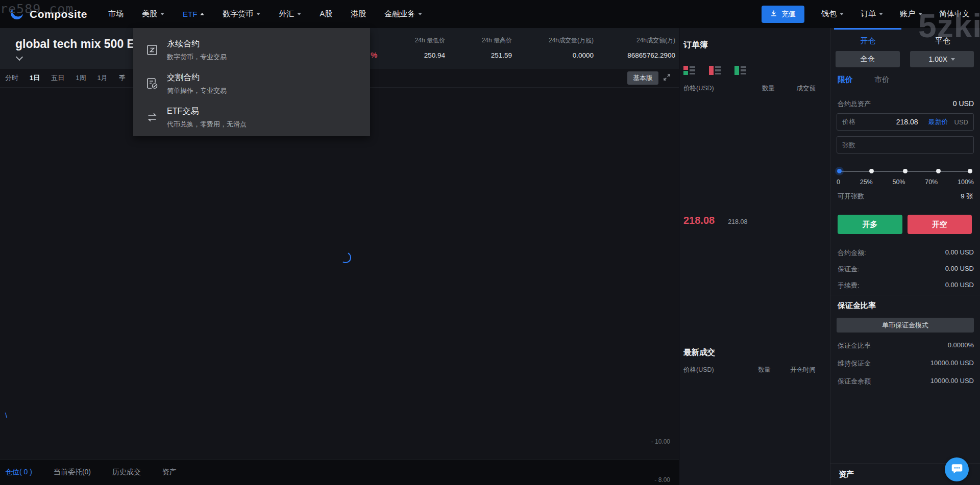  I want to click on last-price-secondary: 218.08, so click(738, 222).